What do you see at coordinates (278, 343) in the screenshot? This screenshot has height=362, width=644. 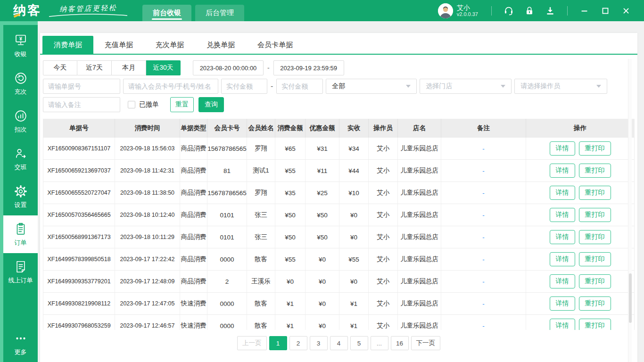 I see `page-button-1: 1` at bounding box center [278, 343].